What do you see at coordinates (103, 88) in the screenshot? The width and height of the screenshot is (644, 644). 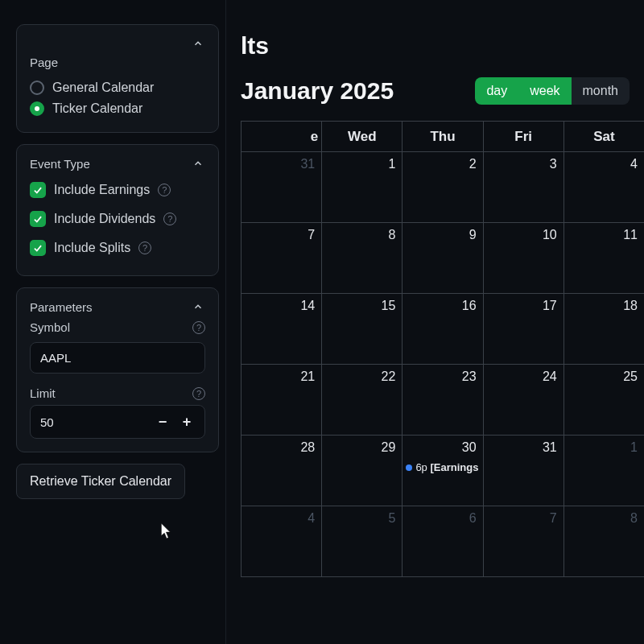 I see `radio-label: General Calendar` at bounding box center [103, 88].